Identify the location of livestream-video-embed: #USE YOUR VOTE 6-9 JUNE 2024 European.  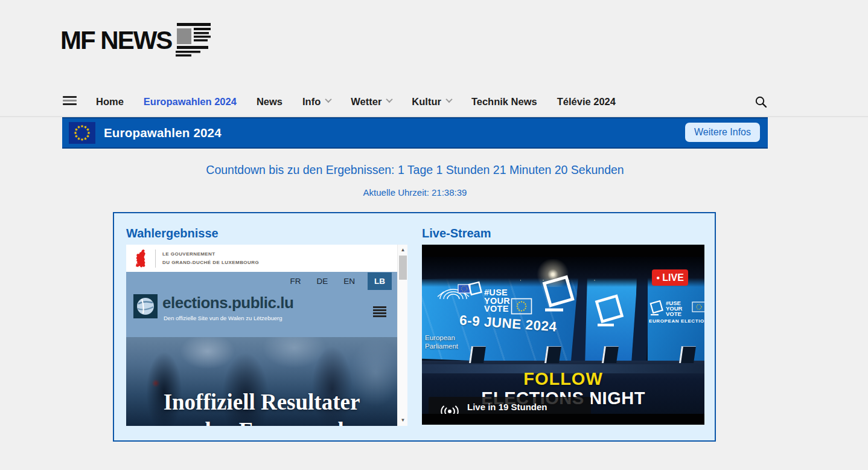
(563, 335).